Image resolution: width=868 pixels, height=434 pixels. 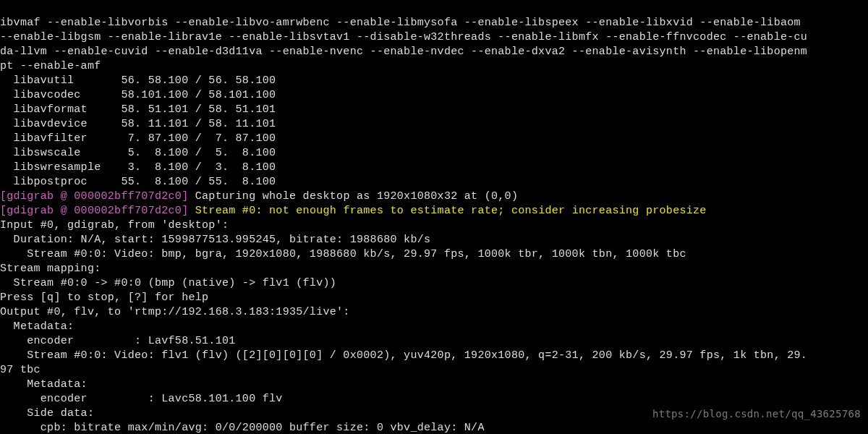 What do you see at coordinates (118, 341) in the screenshot?
I see `output-encoder: encoder : Lavf58.51.101` at bounding box center [118, 341].